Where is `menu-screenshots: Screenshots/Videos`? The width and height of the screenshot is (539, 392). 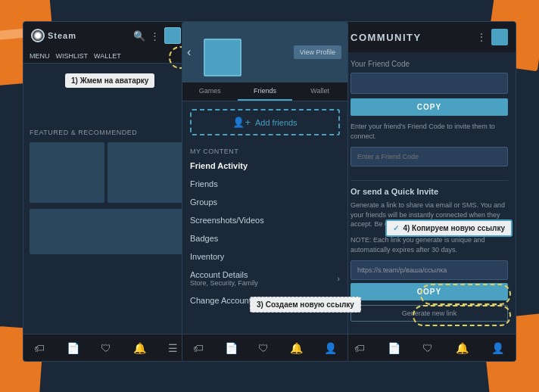
menu-screenshots: Screenshots/Videos is located at coordinates (265, 220).